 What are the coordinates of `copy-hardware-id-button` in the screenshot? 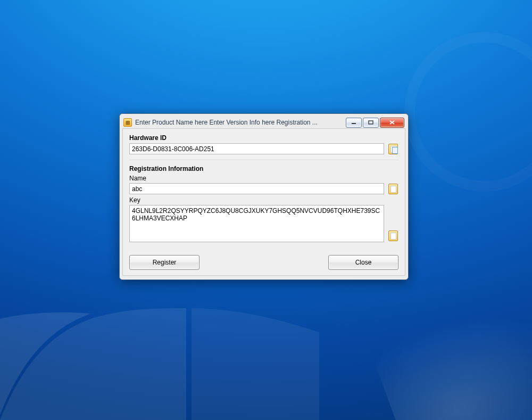 It's located at (393, 149).